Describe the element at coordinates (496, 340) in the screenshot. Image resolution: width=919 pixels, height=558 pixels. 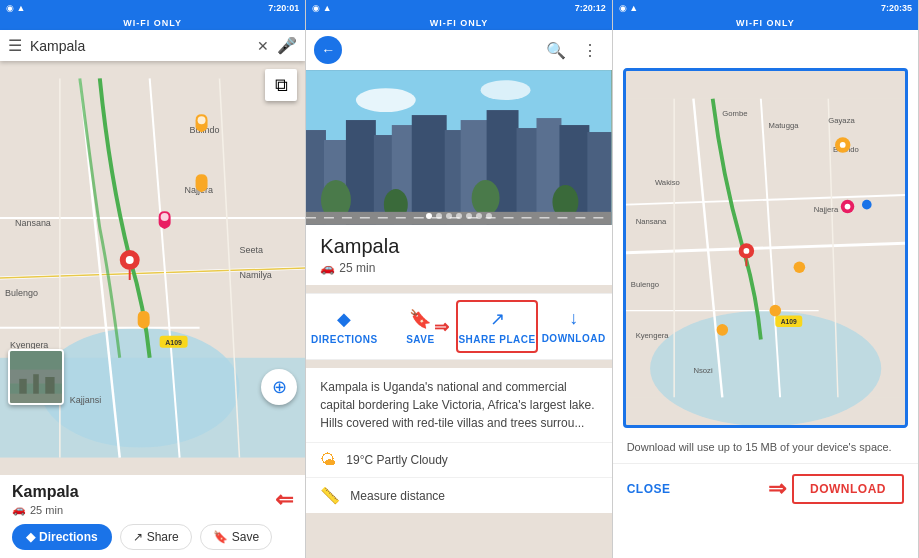
I see `share-action-label: SHARE PLACE` at that location.